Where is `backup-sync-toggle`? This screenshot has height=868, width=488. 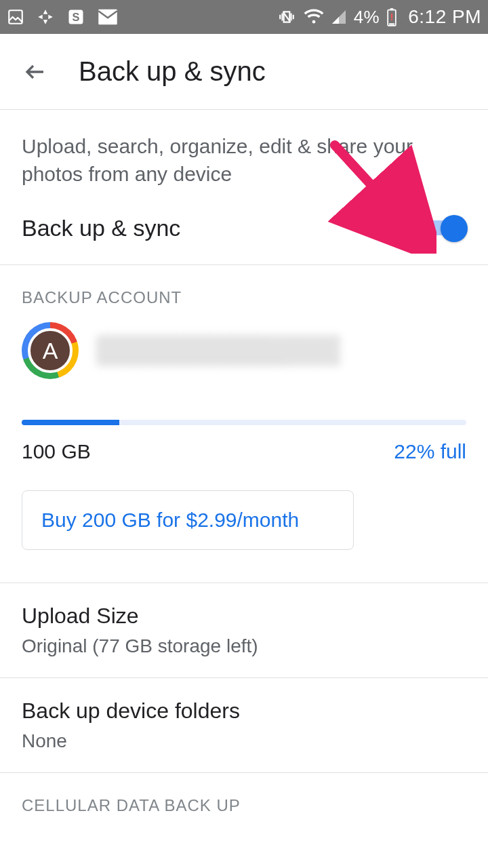
backup-sync-toggle is located at coordinates (444, 229).